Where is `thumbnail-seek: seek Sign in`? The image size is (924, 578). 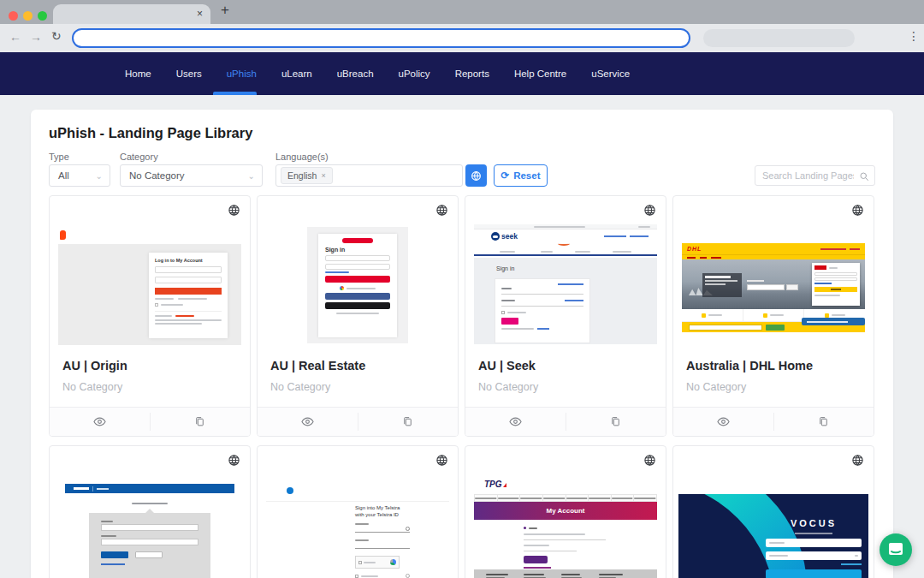 thumbnail-seek: seek Sign in is located at coordinates (566, 284).